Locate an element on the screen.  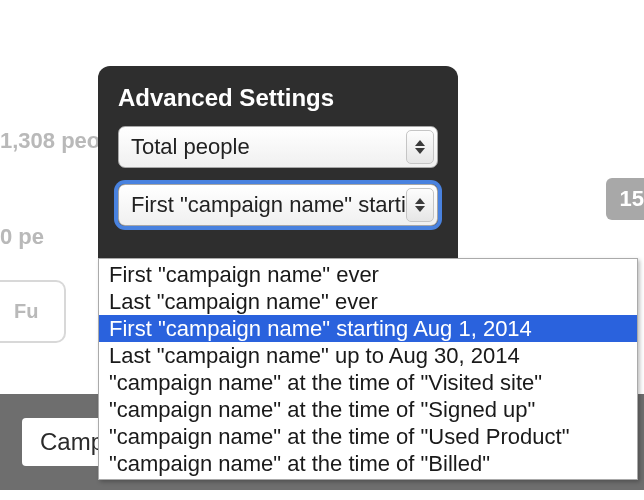
dropdown-option: Last "campaign name" up to Aug 30, 2014 is located at coordinates (368, 356).